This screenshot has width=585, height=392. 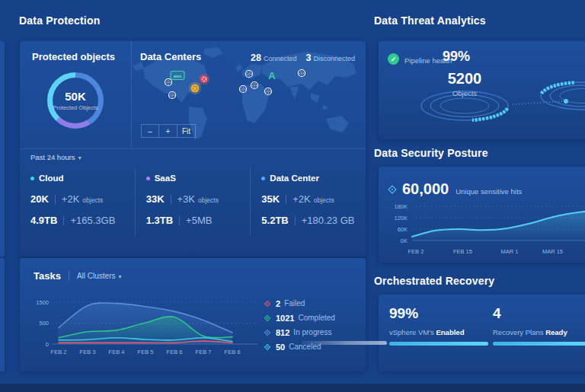 I want to click on data-centers-stats: 28Connected 3Disconnected, so click(x=303, y=57).